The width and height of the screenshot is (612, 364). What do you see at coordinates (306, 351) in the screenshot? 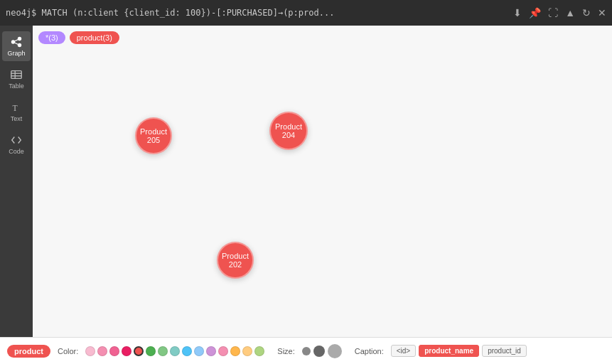
I see `size-dot-small` at bounding box center [306, 351].